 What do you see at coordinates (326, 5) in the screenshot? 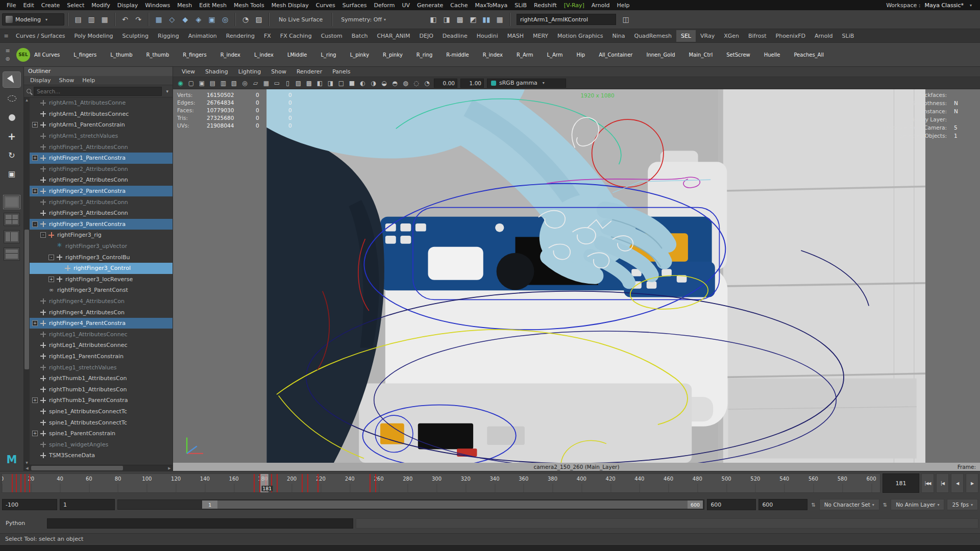
I see `menu-item: Curves` at bounding box center [326, 5].